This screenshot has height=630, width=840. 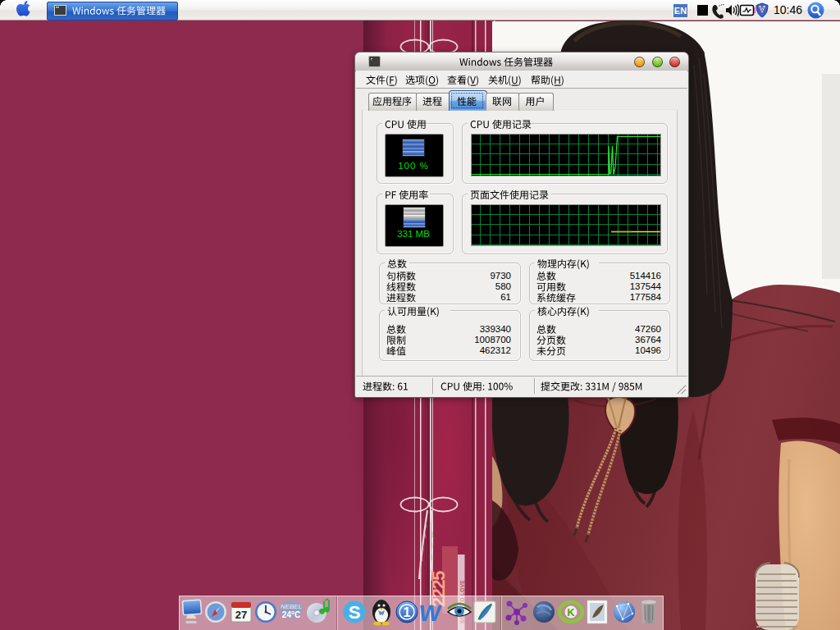 What do you see at coordinates (291, 615) in the screenshot?
I see `svg-text: 24°C` at bounding box center [291, 615].